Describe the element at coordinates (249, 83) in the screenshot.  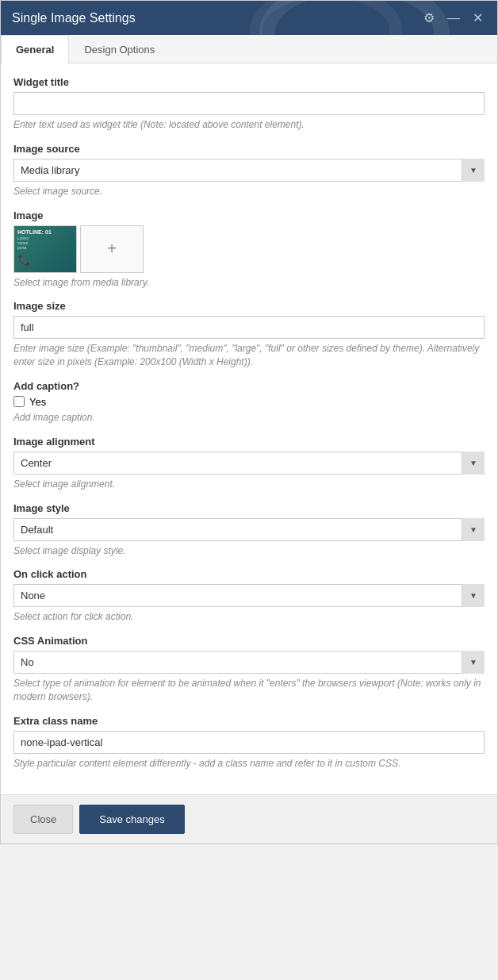
I see `widget-title-label: Widget title` at that location.